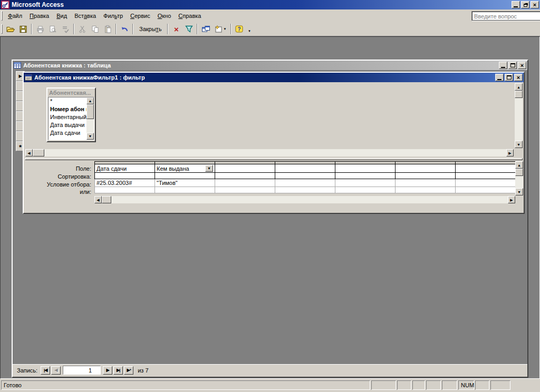 The height and width of the screenshot is (392, 540). I want to click on new-object-button: ▼, so click(220, 29).